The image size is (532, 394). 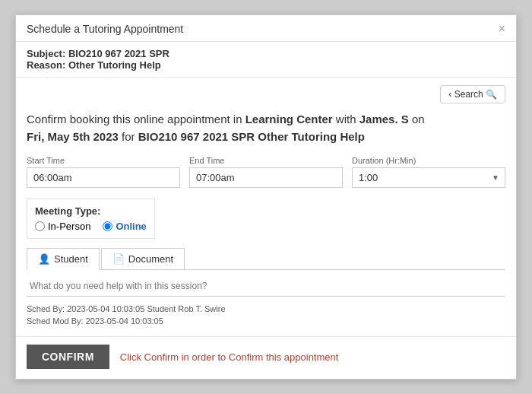 I want to click on appt-date: Fri, May 5th 2023, so click(x=73, y=137).